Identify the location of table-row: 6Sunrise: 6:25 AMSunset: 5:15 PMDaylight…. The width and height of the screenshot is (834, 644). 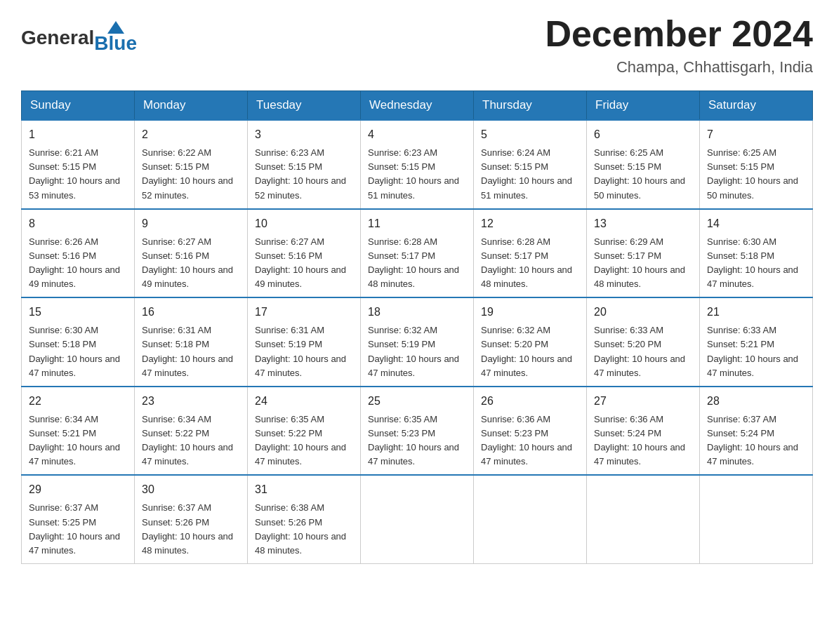
(643, 164).